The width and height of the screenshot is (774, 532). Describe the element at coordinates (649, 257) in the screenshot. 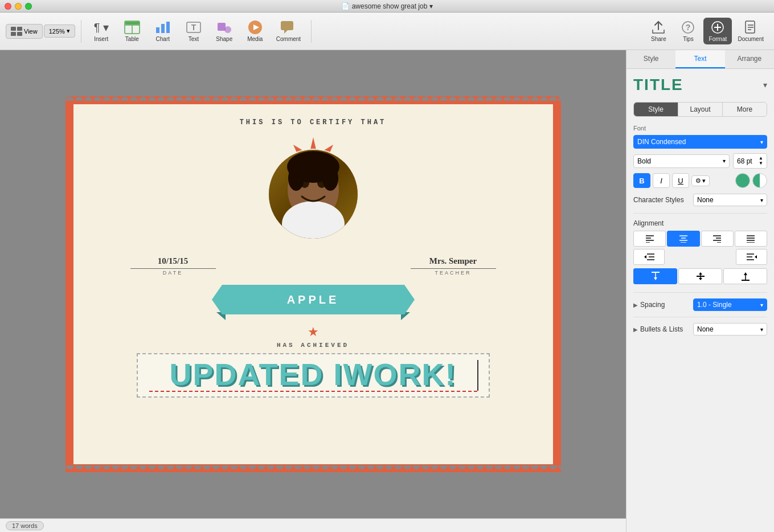

I see `indent-decrease-button` at that location.